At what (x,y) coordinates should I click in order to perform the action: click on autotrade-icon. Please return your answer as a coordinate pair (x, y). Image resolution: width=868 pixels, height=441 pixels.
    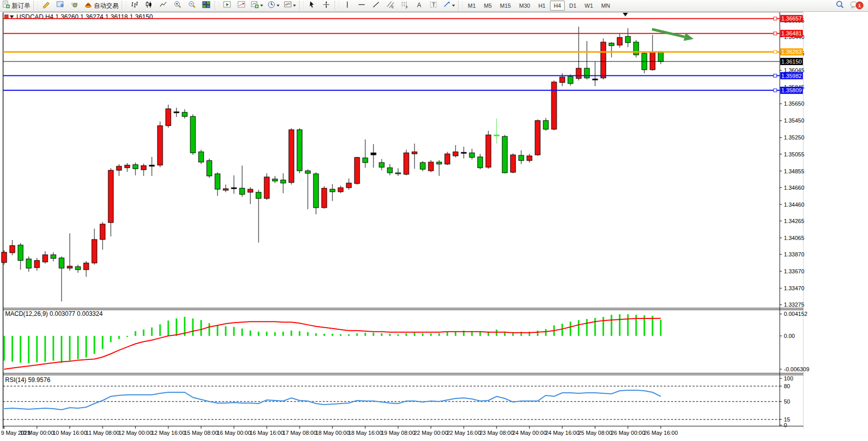
    Looking at the image, I should click on (88, 6).